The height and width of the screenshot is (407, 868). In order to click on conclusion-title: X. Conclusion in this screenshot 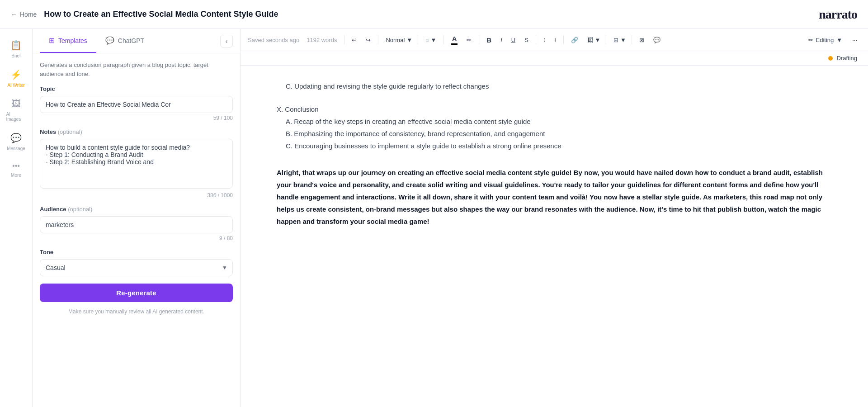, I will do `click(554, 109)`.